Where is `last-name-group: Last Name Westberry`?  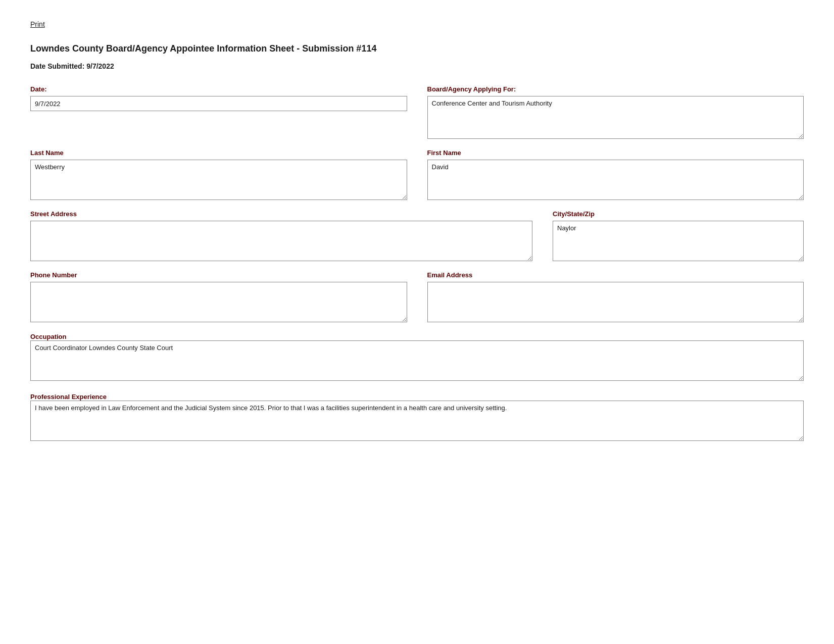 last-name-group: Last Name Westberry is located at coordinates (219, 175).